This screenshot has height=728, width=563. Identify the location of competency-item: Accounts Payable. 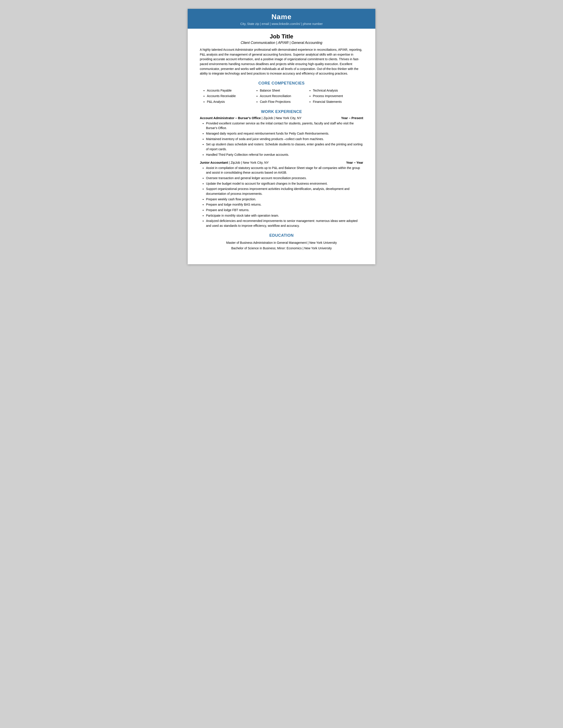
(231, 91).